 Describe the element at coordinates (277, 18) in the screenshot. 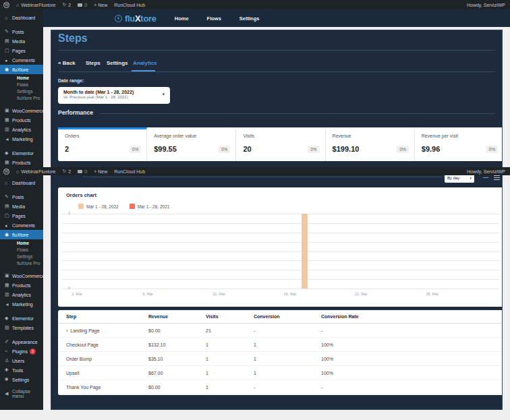

I see `fluxtore-header: fl fluXtore Home Flows Settings` at that location.